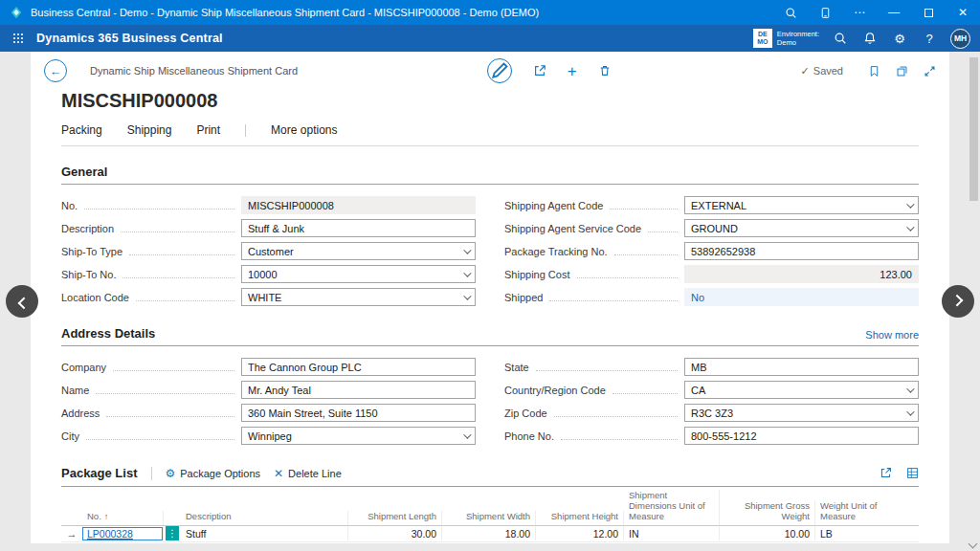 The width and height of the screenshot is (980, 551). I want to click on column-no: No.↑, so click(122, 518).